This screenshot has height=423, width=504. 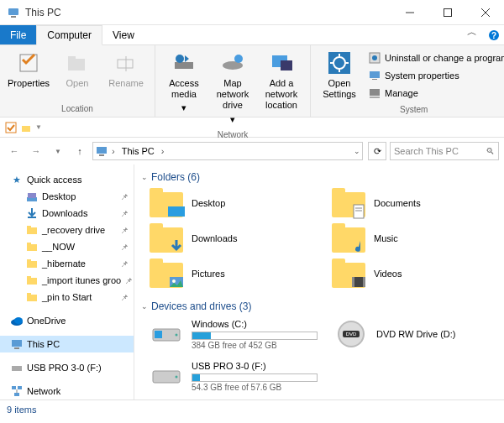 What do you see at coordinates (494, 35) in the screenshot?
I see `help-button: ?` at bounding box center [494, 35].